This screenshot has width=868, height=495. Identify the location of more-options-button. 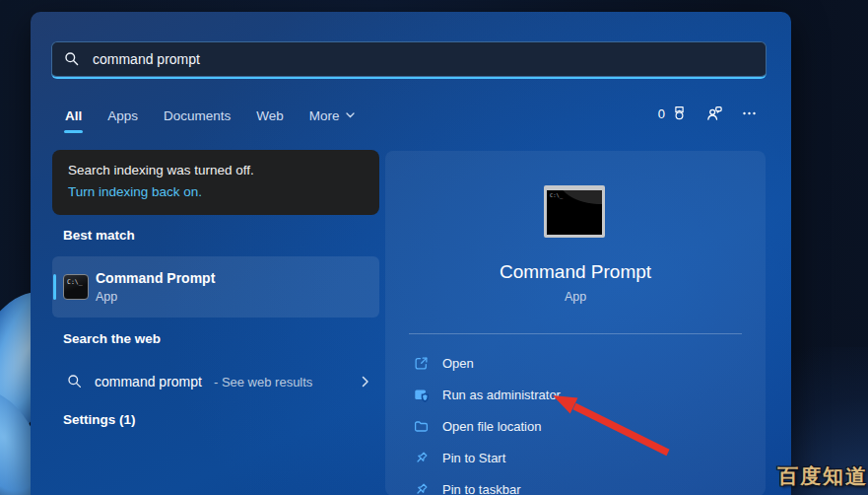
(749, 113).